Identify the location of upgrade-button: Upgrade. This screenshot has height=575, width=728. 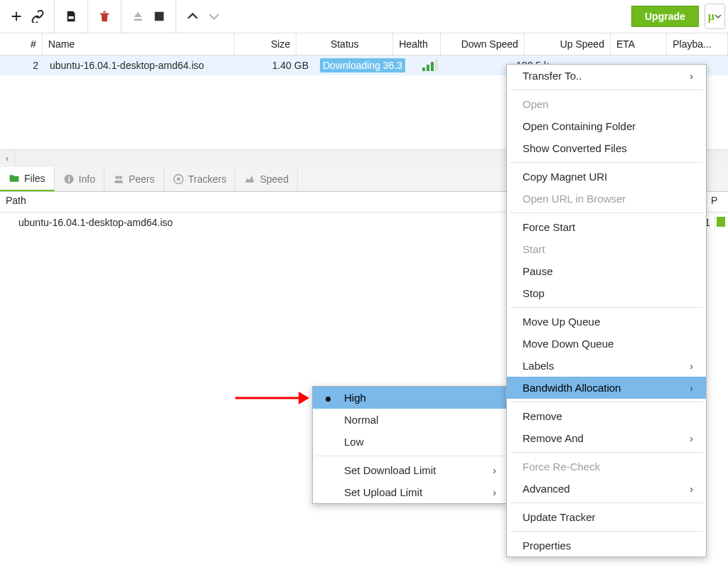
(665, 16).